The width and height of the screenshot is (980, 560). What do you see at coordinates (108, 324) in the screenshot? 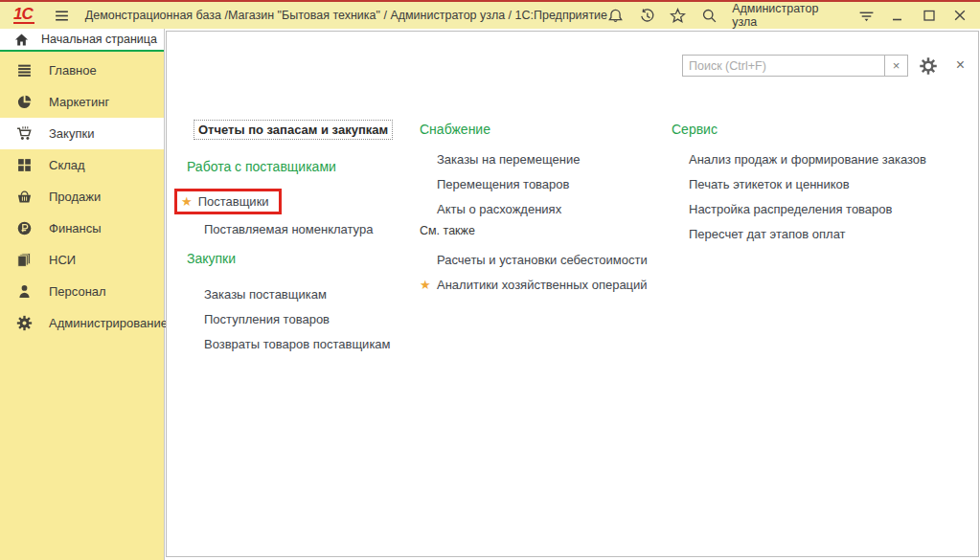
I see `sidebar-item-label: Администрирование` at bounding box center [108, 324].